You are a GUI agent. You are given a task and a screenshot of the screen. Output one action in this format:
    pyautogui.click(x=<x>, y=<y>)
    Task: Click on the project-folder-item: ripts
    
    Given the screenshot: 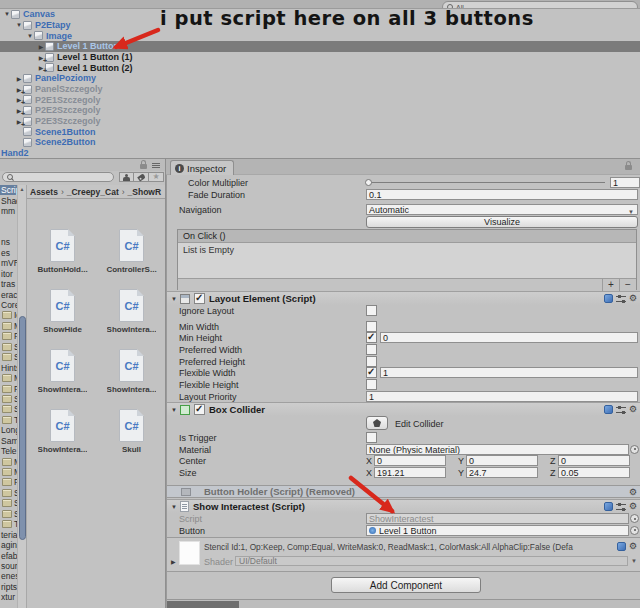 What is the action you would take?
    pyautogui.click(x=8, y=587)
    